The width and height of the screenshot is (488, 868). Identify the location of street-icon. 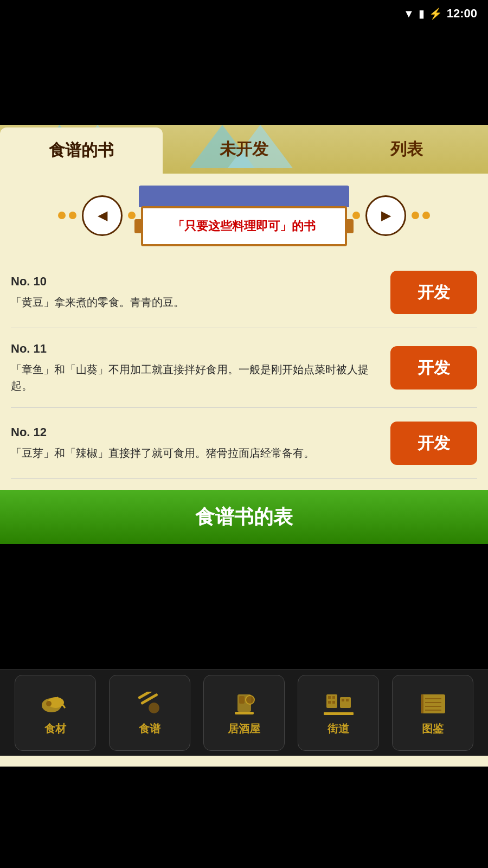
(338, 705).